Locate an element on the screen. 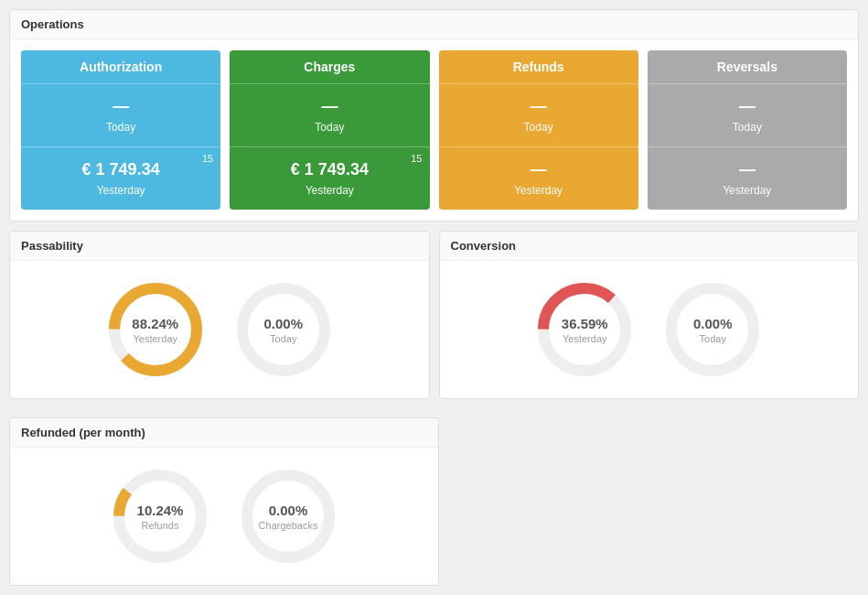 Image resolution: width=868 pixels, height=595 pixels. donut-center-yesterday: 88.24% Yesterday is located at coordinates (155, 330).